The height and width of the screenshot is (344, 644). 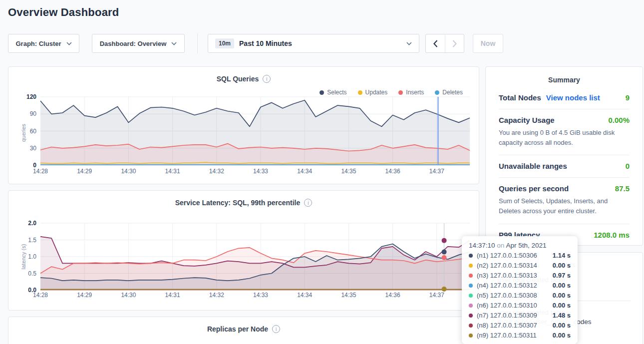 What do you see at coordinates (520, 296) in the screenshot?
I see `tooltip-node-row: (n5) 127.0.0.1:503080.00 s` at bounding box center [520, 296].